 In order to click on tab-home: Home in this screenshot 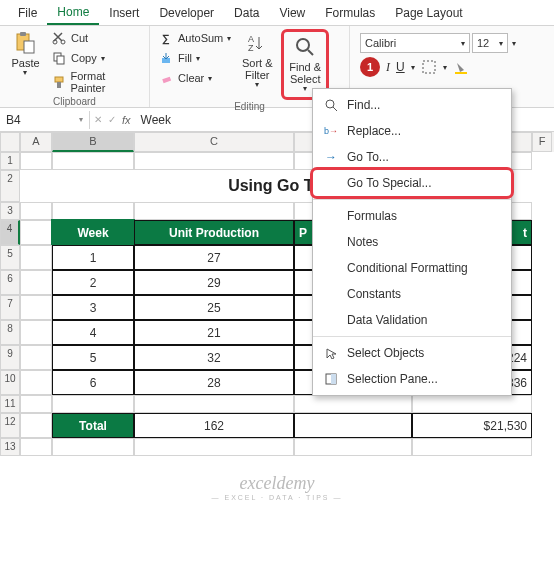, I will do `click(73, 13)`.